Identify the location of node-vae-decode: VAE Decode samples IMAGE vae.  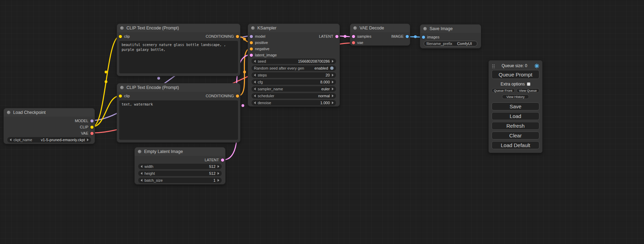
(380, 35).